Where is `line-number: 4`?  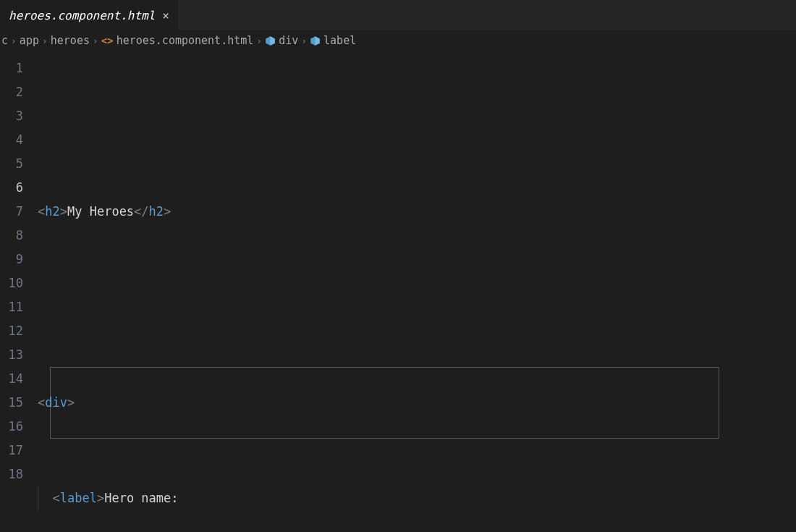 line-number: 4 is located at coordinates (12, 140).